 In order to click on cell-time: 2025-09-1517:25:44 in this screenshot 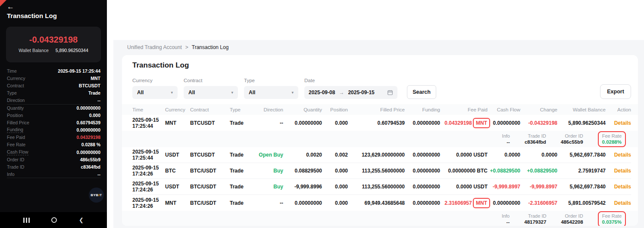, I will do `click(149, 155)`.